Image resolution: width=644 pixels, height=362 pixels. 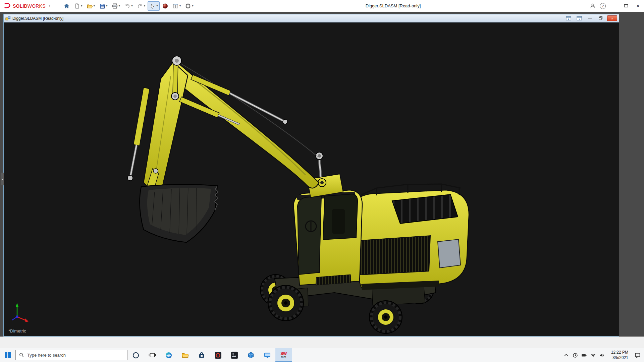 I want to click on system-tray: 12:22 PM 3/5/2021, so click(x=604, y=355).